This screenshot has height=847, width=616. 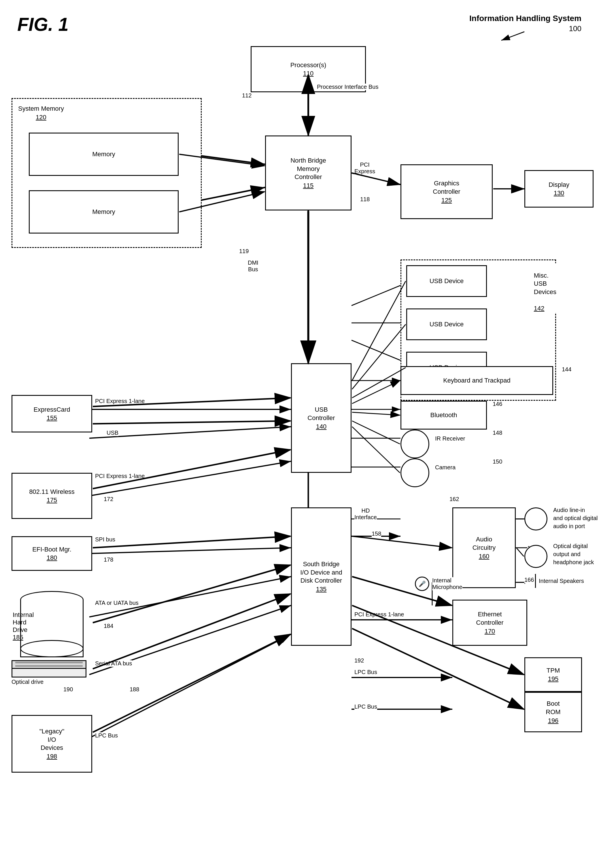 What do you see at coordinates (113, 433) in the screenshot?
I see `usb-label: USB` at bounding box center [113, 433].